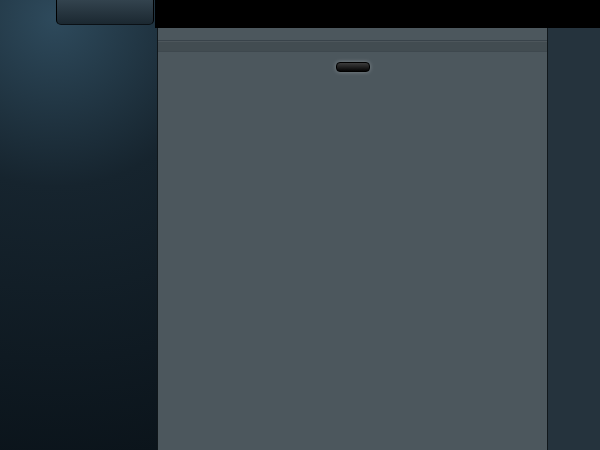 This screenshot has height=450, width=600. Describe the element at coordinates (378, 14) in the screenshot. I see `tab-bar` at that location.